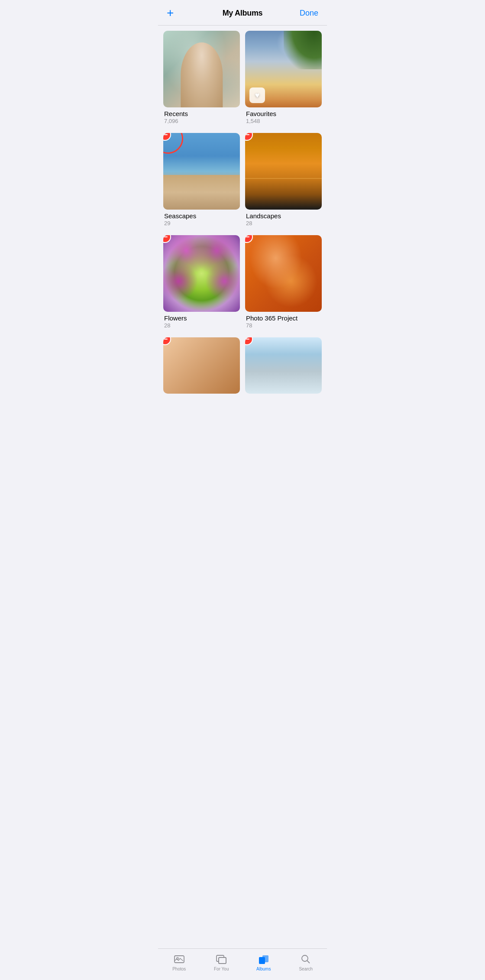  I want to click on album-count-seascapes: 29, so click(202, 223).